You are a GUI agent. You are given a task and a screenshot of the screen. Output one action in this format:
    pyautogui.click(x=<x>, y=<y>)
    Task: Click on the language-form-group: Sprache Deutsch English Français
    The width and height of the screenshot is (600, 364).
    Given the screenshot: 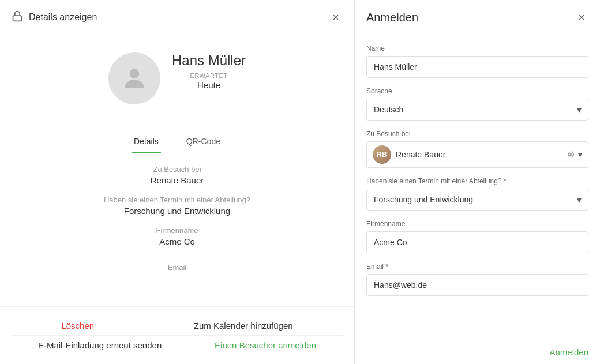 What is the action you would take?
    pyautogui.click(x=478, y=104)
    